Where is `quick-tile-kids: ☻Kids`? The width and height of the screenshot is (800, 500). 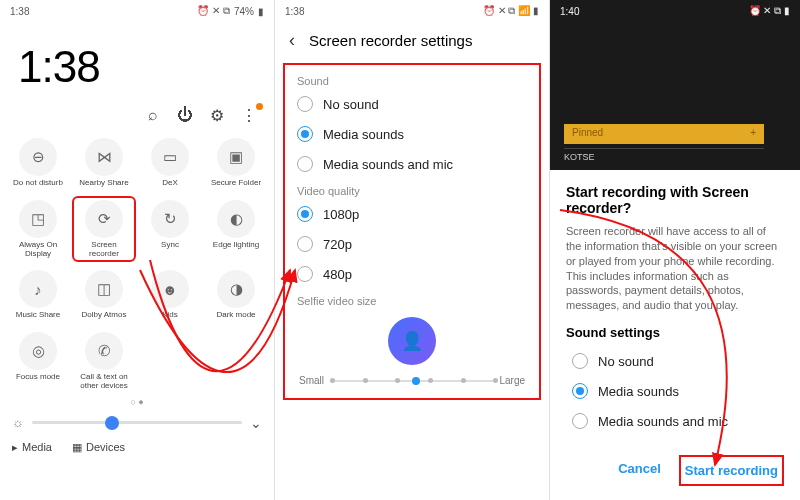 quick-tile-kids: ☻Kids is located at coordinates (170, 295).